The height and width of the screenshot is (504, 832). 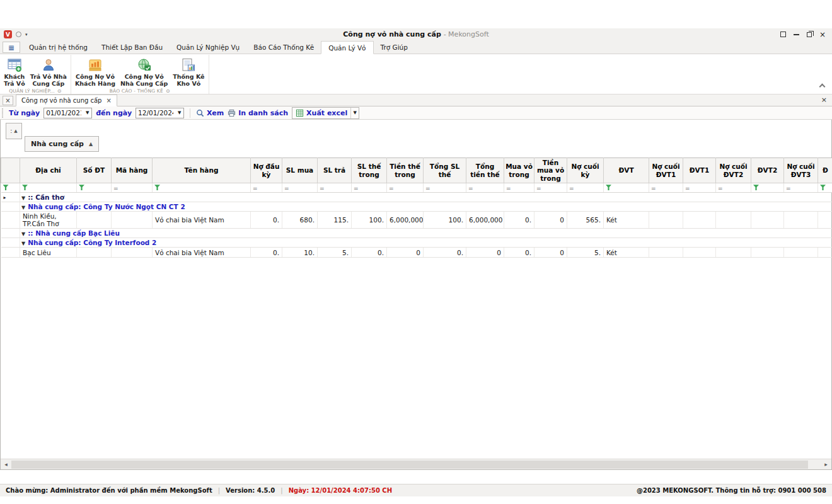 What do you see at coordinates (426, 233) in the screenshot?
I see `group-row-label: ▼:: Nhà cung cấp Bạc Liêu` at bounding box center [426, 233].